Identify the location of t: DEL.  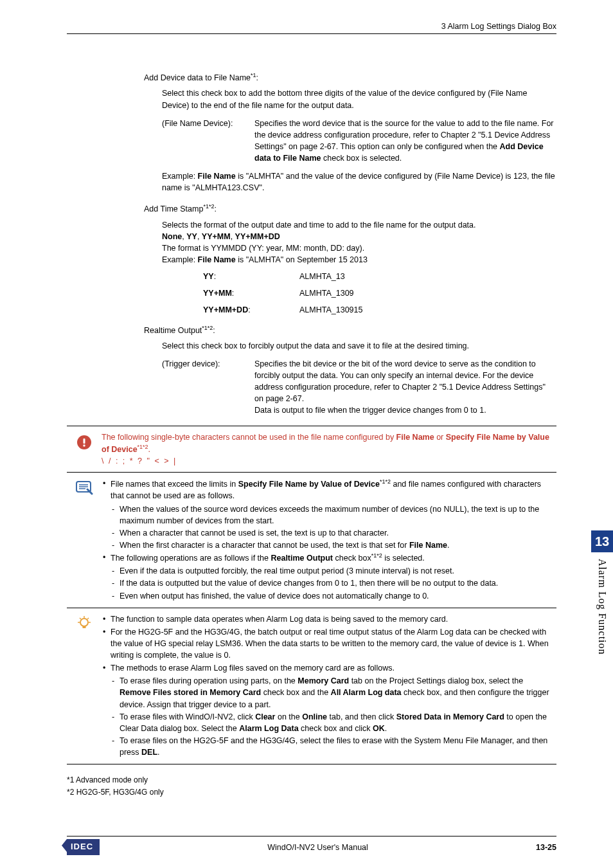
(149, 752).